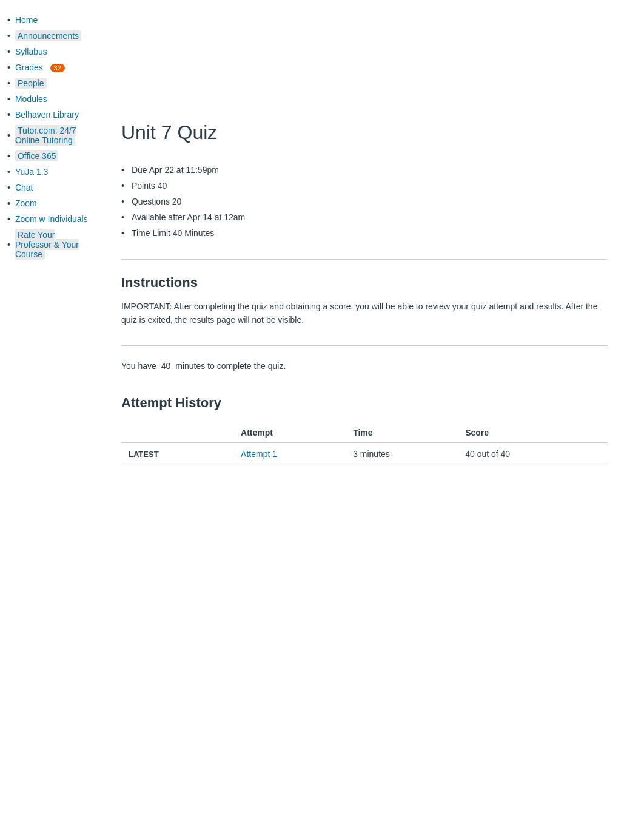 The image size is (644, 835). Describe the element at coordinates (364, 233) in the screenshot. I see `quiz-time-limit: Time Limit 40 Minutes` at that location.